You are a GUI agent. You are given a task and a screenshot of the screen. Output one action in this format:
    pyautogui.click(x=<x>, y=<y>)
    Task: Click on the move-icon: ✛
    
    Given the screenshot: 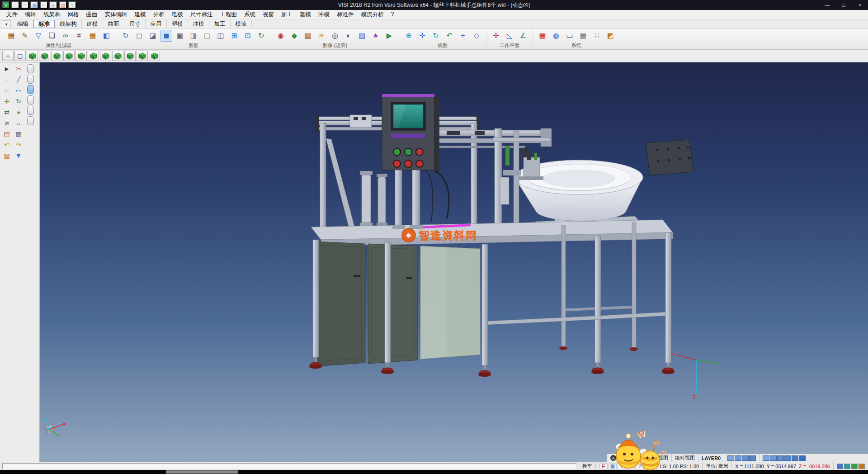 What is the action you would take?
    pyautogui.click(x=7, y=101)
    